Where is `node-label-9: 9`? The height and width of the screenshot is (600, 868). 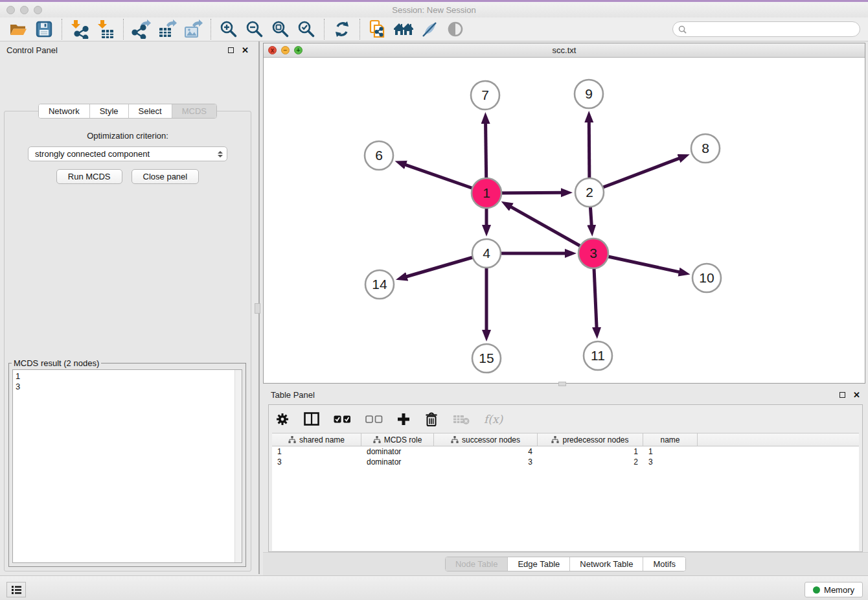
node-label-9: 9 is located at coordinates (589, 93).